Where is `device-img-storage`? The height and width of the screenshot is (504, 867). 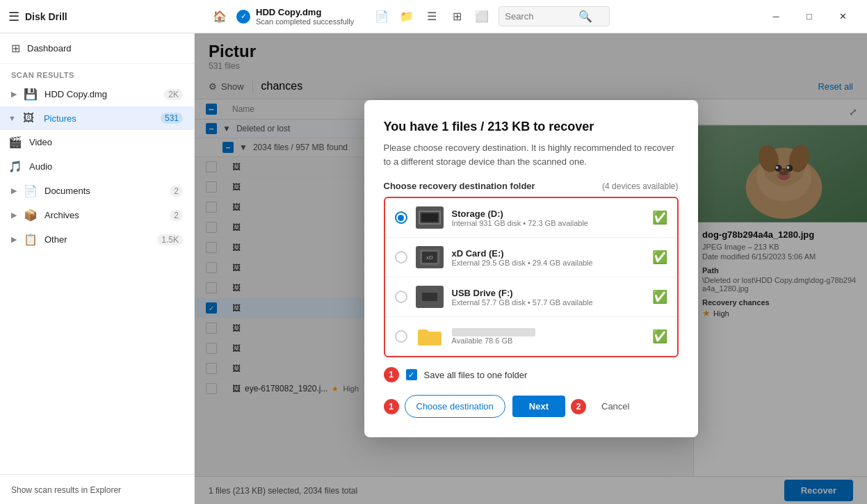 device-img-storage is located at coordinates (430, 218).